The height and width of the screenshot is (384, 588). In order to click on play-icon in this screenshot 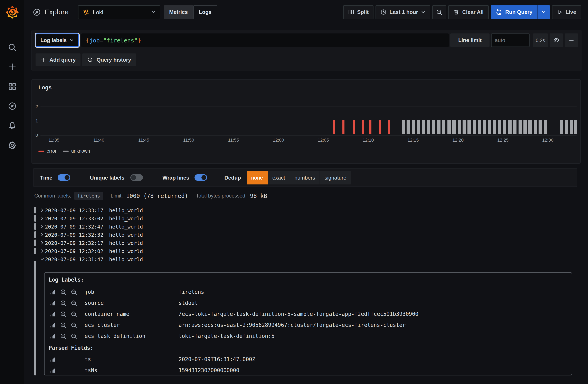, I will do `click(560, 12)`.